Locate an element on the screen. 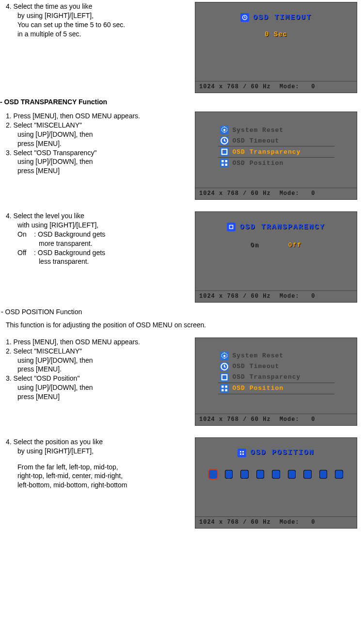 The height and width of the screenshot is (627, 364). option-off: Off is located at coordinates (295, 245).